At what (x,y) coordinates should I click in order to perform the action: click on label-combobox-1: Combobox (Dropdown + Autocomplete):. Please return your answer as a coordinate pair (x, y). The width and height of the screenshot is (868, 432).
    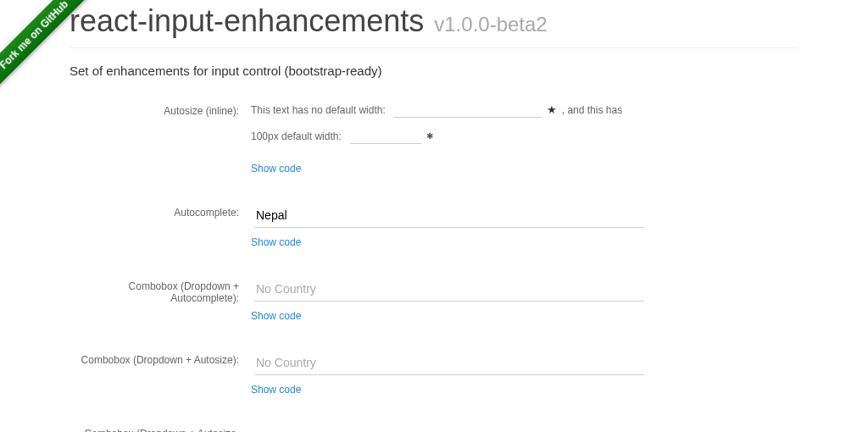
    Looking at the image, I should click on (160, 291).